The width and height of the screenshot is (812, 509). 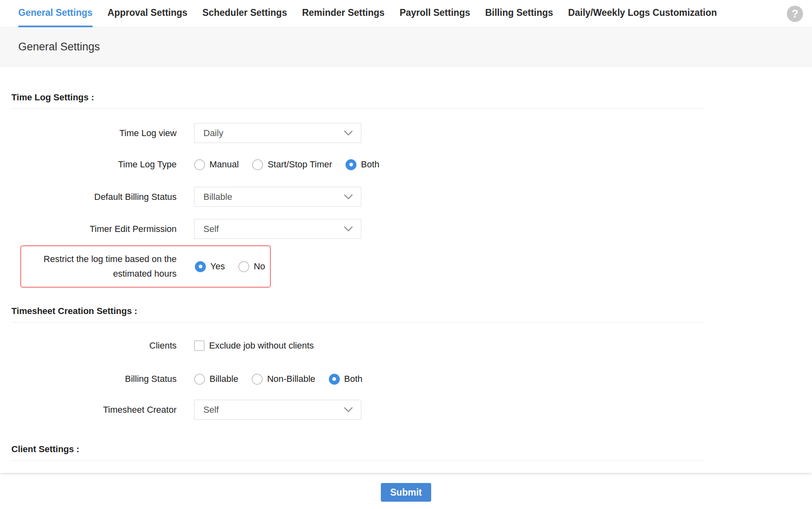 I want to click on row-default-billing-status: Default Billing Status Billable, so click(x=358, y=197).